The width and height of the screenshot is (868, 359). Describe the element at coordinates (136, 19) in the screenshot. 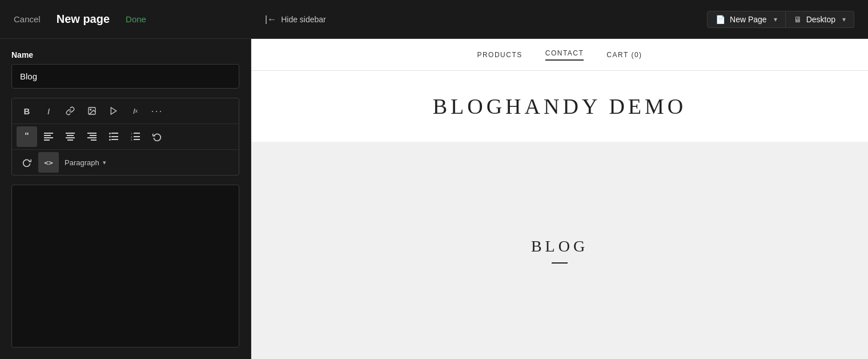

I see `done-button: Done` at that location.